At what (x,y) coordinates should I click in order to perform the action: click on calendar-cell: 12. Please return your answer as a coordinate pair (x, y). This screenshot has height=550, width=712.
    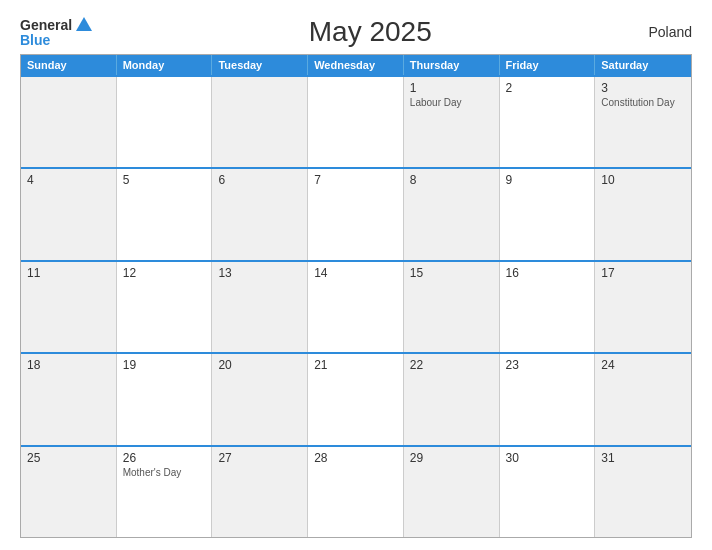
    Looking at the image, I should click on (165, 307).